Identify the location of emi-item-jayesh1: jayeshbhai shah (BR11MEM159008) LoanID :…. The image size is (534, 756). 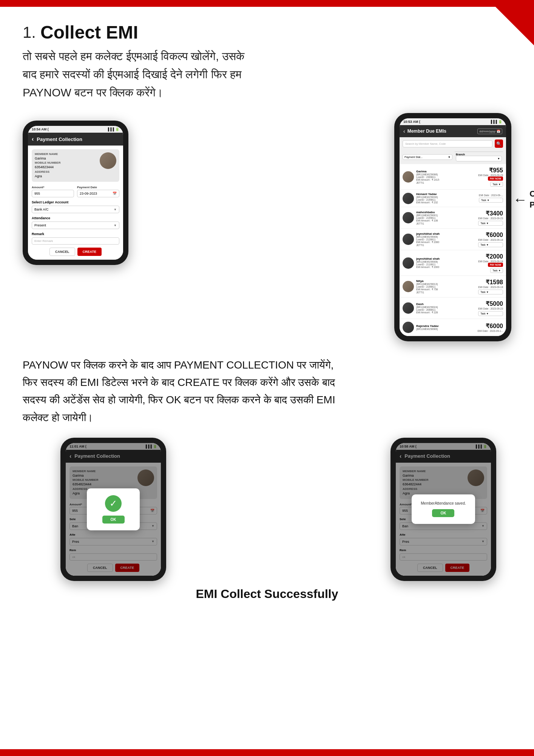
(453, 240).